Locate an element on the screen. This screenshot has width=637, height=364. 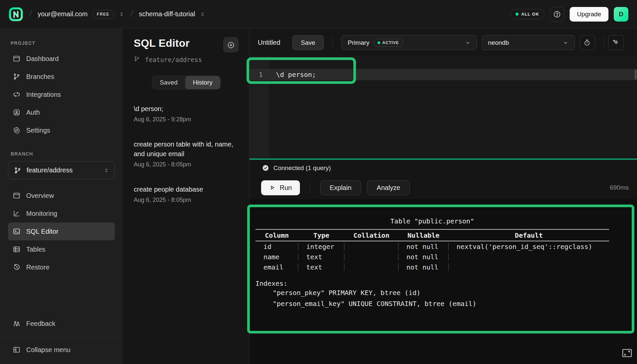
status-ok-dot-icon is located at coordinates (517, 14).